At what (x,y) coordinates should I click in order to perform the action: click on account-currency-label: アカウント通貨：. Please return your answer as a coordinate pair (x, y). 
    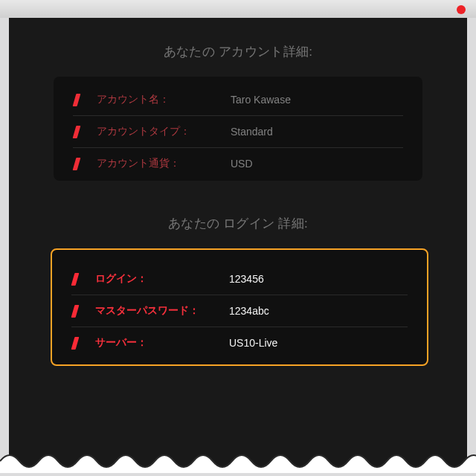
    Looking at the image, I should click on (164, 164).